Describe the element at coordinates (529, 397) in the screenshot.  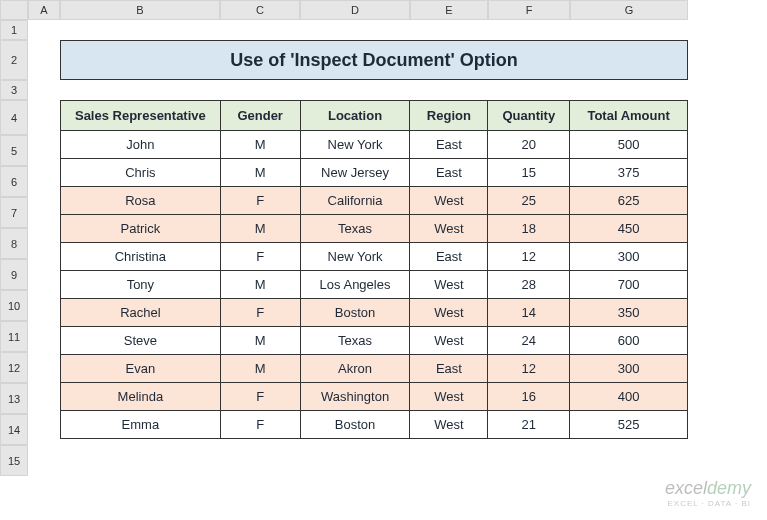
I see `cell-quantity: 16` at that location.